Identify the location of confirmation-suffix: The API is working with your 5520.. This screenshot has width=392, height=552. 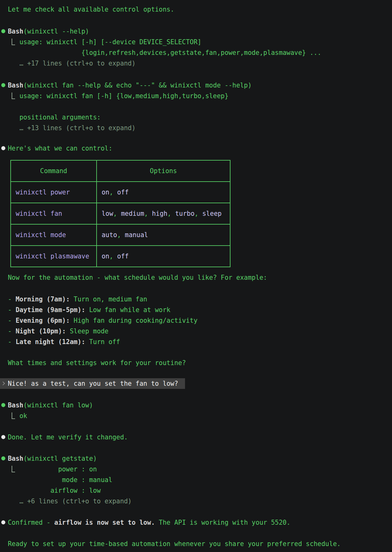
(225, 523).